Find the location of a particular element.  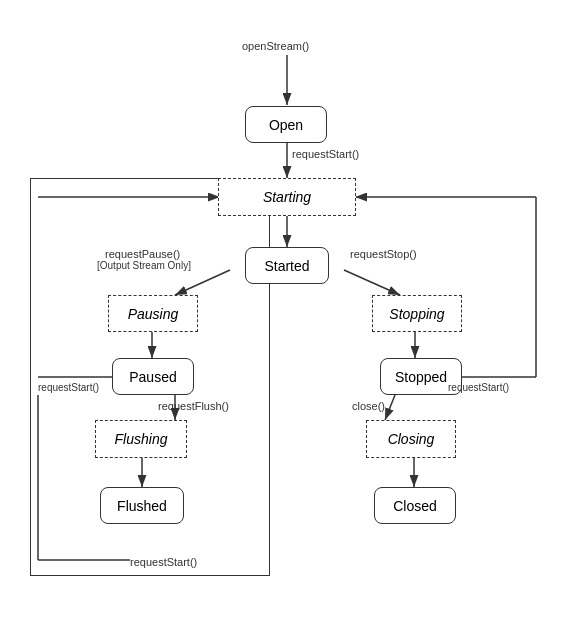

state-closed: Closed is located at coordinates (415, 506).